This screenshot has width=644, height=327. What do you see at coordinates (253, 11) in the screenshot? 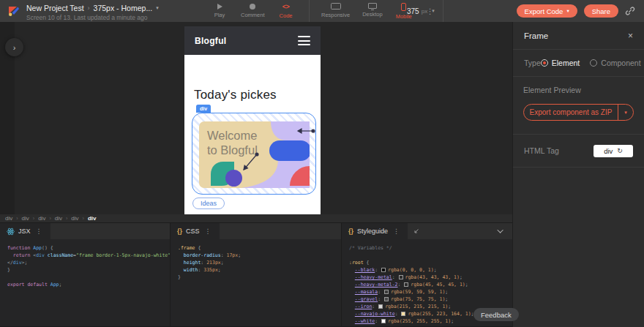
I see `mode-comment: Comment` at bounding box center [253, 11].